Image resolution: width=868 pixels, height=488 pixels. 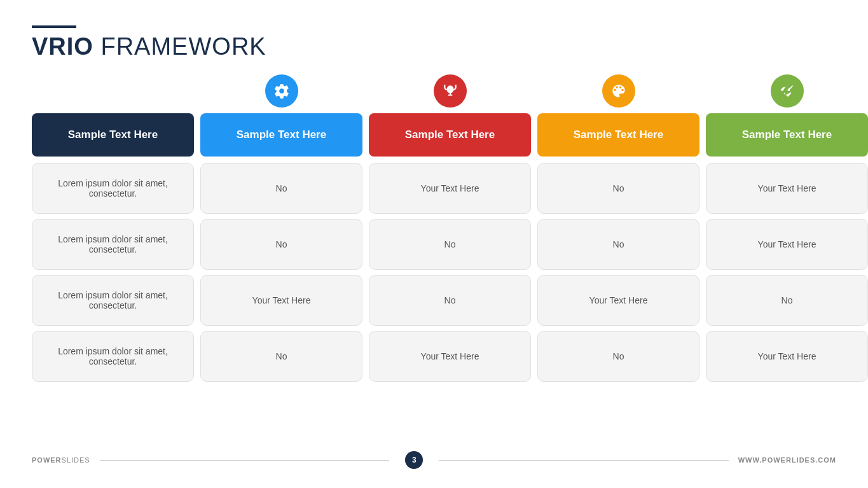 What do you see at coordinates (113, 300) in the screenshot?
I see `data-cell-r2c0: Lorem ipsum dolor sit amet, consectetur.` at bounding box center [113, 300].